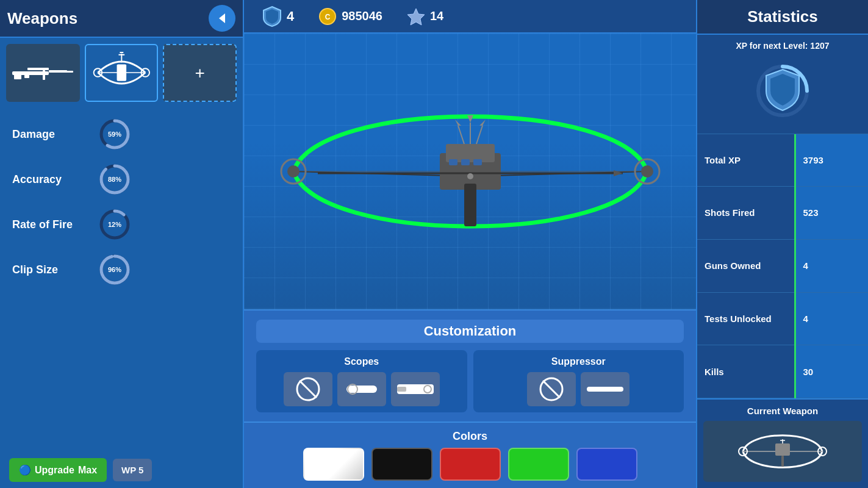 Image resolution: width=868 pixels, height=488 pixels. What do you see at coordinates (55, 179) in the screenshot?
I see `stat-label-accuracy: Accuracy` at bounding box center [55, 179].